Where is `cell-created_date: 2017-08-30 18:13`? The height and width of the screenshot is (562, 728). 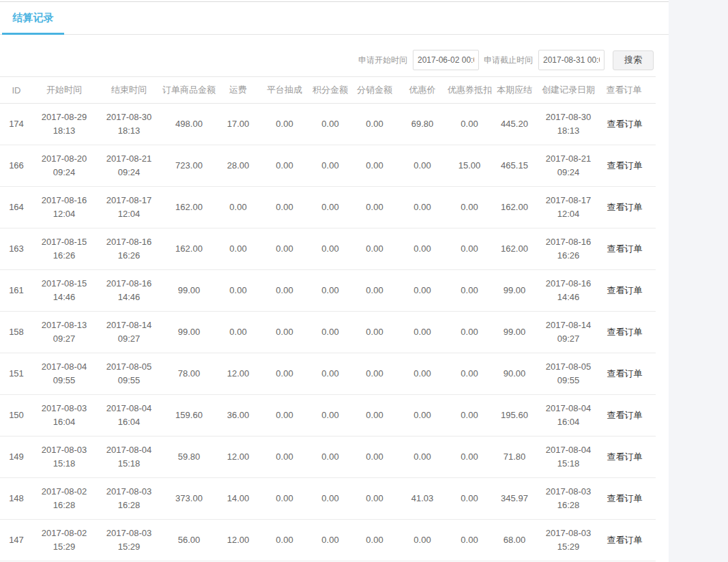 cell-created_date: 2017-08-30 18:13 is located at coordinates (568, 124).